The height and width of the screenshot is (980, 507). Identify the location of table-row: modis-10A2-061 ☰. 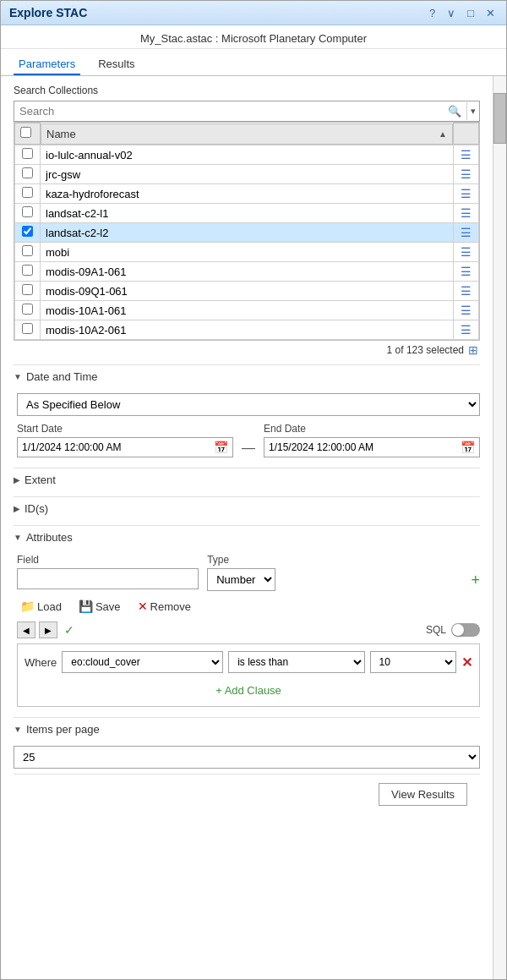
(247, 330).